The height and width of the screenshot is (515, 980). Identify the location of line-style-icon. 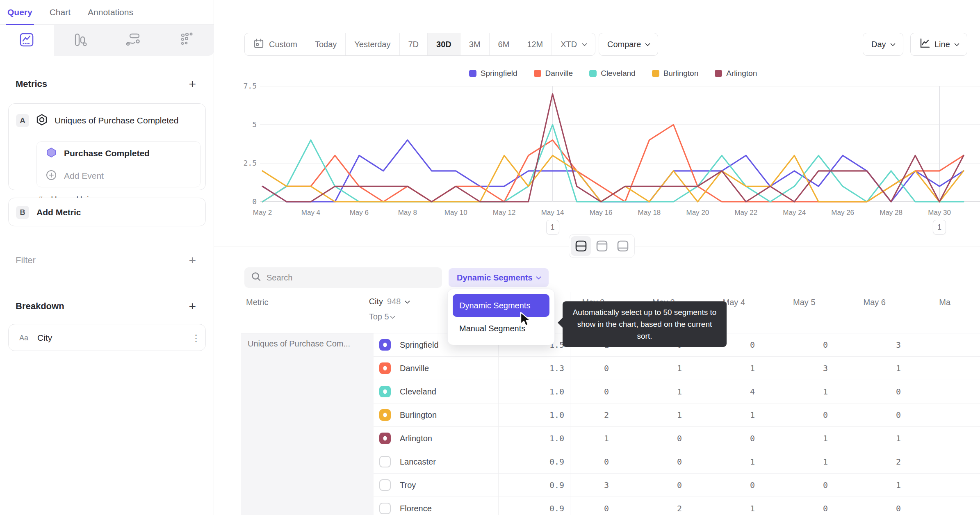
(925, 44).